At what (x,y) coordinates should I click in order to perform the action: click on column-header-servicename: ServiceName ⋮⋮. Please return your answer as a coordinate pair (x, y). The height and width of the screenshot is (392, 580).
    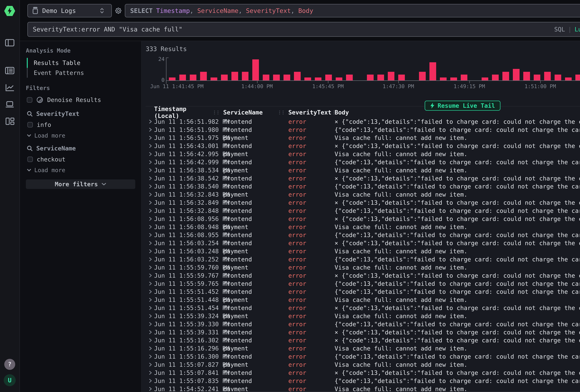
    Looking at the image, I should click on (256, 112).